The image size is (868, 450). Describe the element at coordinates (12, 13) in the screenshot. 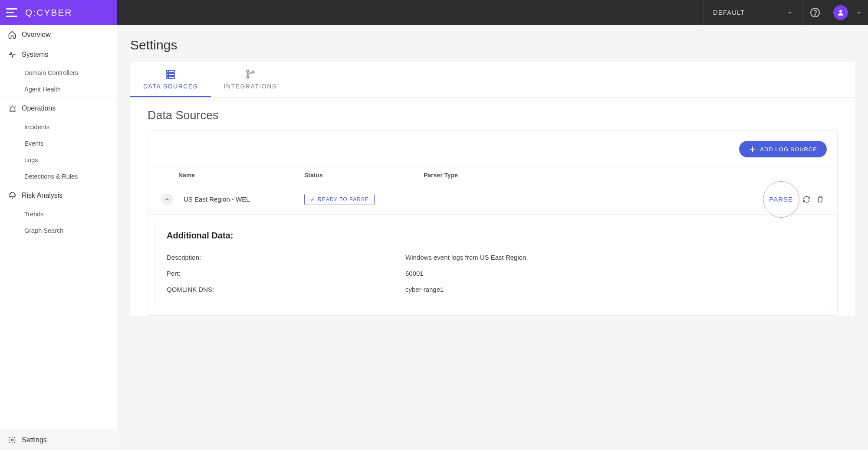

I see `menu-toggle` at that location.